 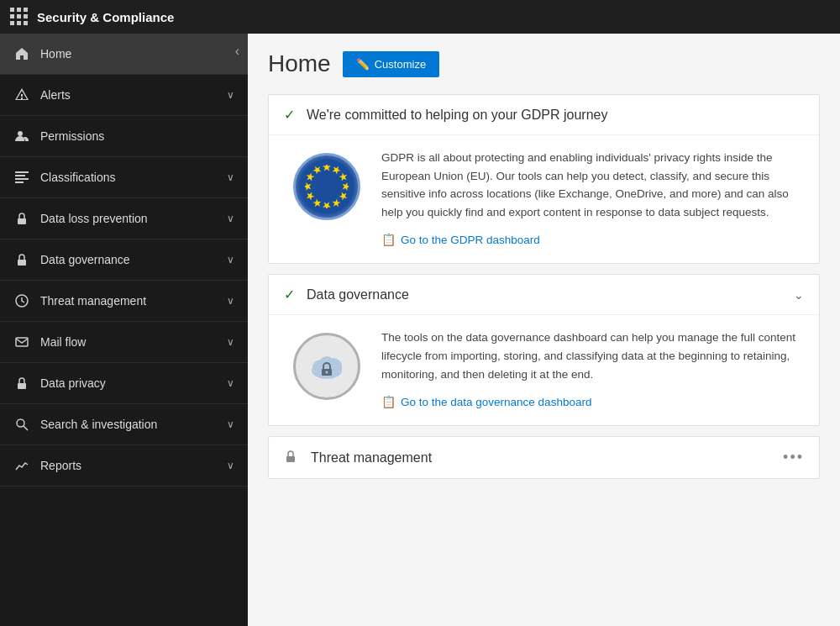 What do you see at coordinates (124, 383) in the screenshot?
I see `sidebar-item-data-privacy: Data privacy ∨` at bounding box center [124, 383].